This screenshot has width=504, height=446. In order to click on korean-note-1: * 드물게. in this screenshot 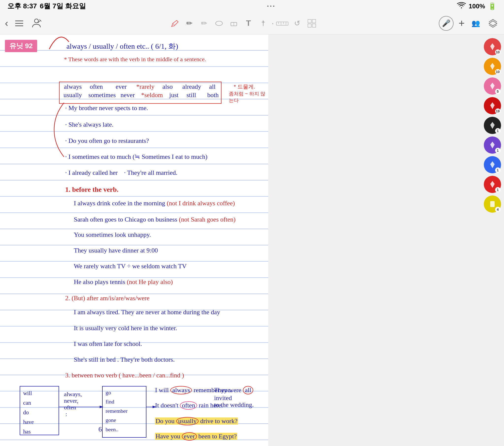, I will do `click(245, 87)`.